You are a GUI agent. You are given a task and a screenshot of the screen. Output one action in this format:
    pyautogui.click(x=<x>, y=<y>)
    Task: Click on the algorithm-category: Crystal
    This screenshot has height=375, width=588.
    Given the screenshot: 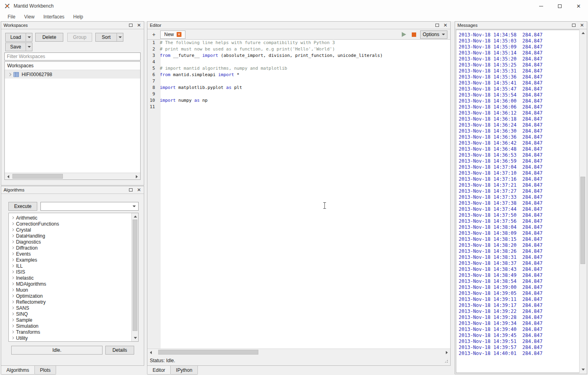 What is the action you would take?
    pyautogui.click(x=74, y=230)
    